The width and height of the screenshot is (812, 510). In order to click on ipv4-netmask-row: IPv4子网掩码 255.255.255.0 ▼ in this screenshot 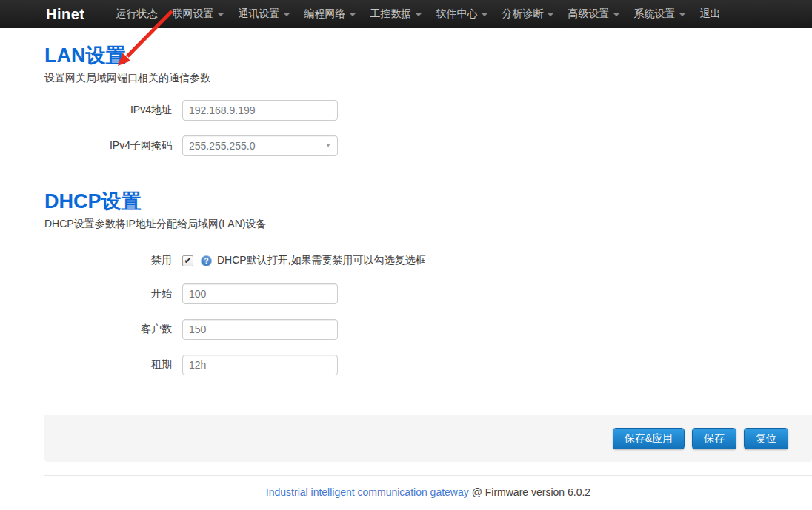, I will do `click(428, 146)`.